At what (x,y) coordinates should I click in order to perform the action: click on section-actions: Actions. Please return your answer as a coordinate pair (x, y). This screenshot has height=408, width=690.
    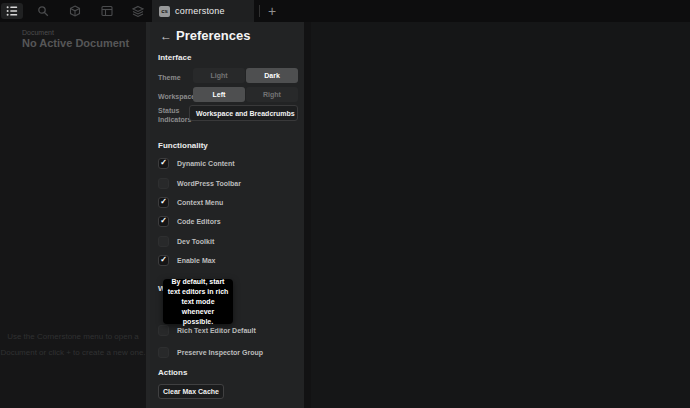
    Looking at the image, I should click on (172, 372).